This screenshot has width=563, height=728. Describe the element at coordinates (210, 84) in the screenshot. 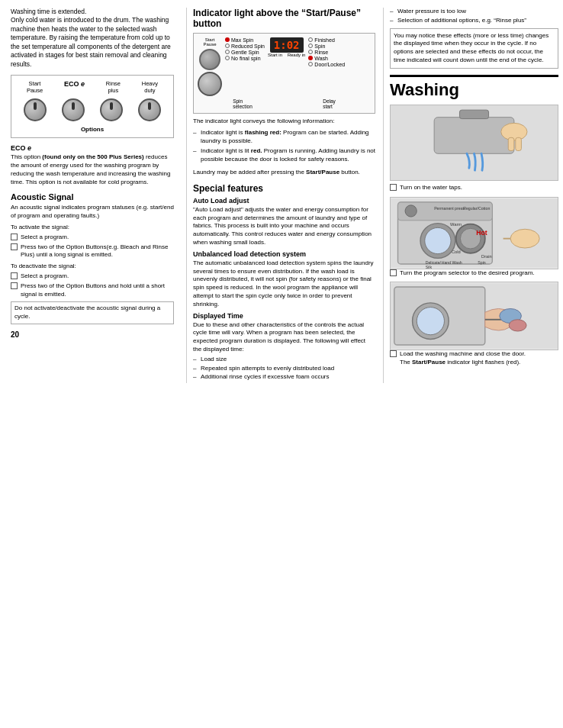

I see `spin-knob-display` at that location.